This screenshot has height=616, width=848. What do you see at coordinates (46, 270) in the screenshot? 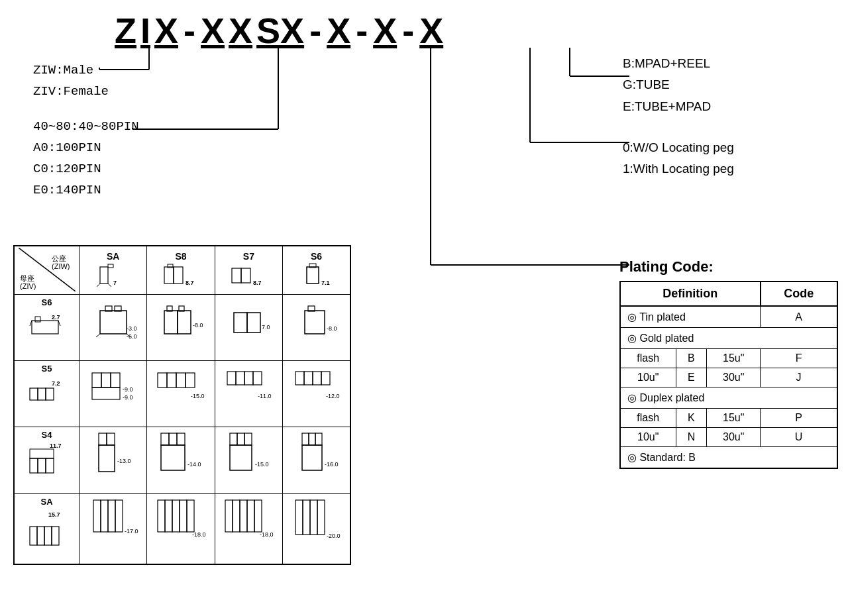
I see `diagonal-header-cell: 公座 (ZIW) 母座 (ZIV)` at bounding box center [46, 270].